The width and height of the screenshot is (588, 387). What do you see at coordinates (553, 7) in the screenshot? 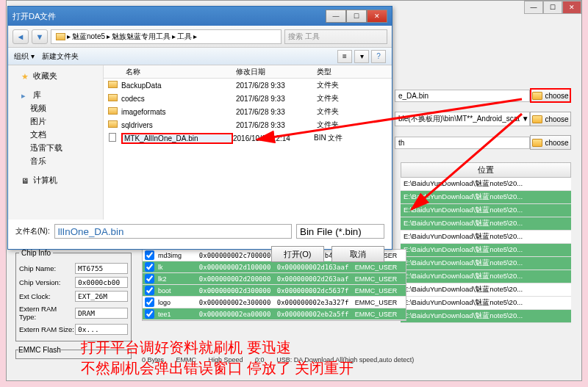
I see `bg-window-controls: — ☐ ✕` at bounding box center [553, 7].